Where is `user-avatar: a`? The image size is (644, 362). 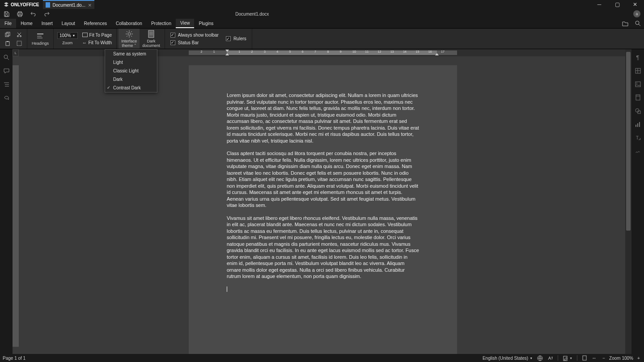 user-avatar: a is located at coordinates (637, 14).